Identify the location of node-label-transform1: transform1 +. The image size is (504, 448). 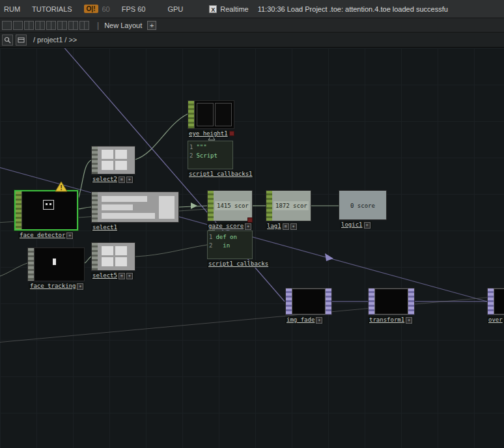
(391, 320).